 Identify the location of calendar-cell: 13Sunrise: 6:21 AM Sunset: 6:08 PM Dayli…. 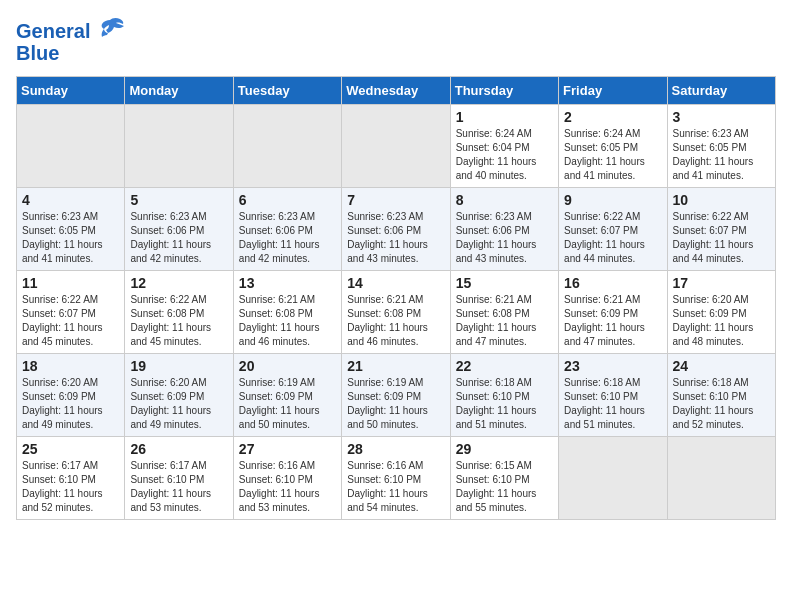
(287, 312).